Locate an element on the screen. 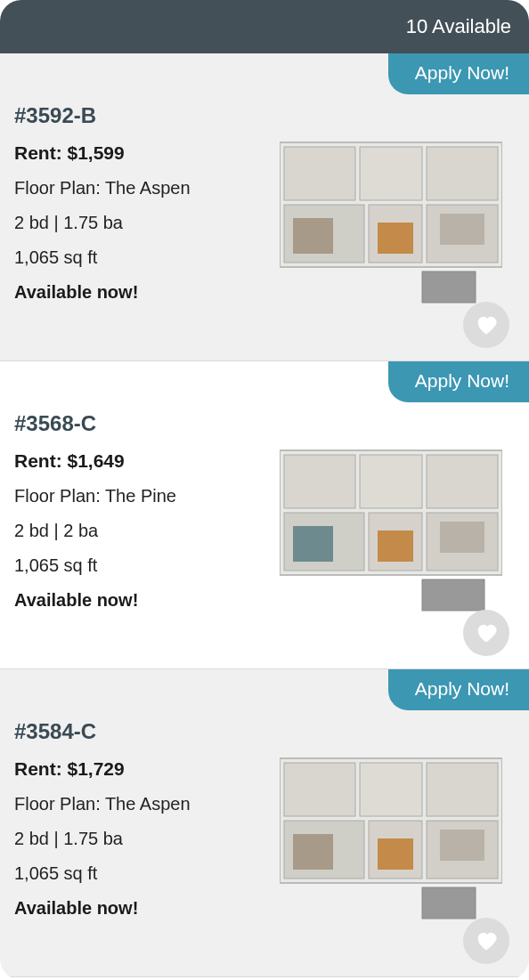 Image resolution: width=529 pixels, height=980 pixels. beds-baths-line: 2 bd | 2 ba is located at coordinates (139, 530).